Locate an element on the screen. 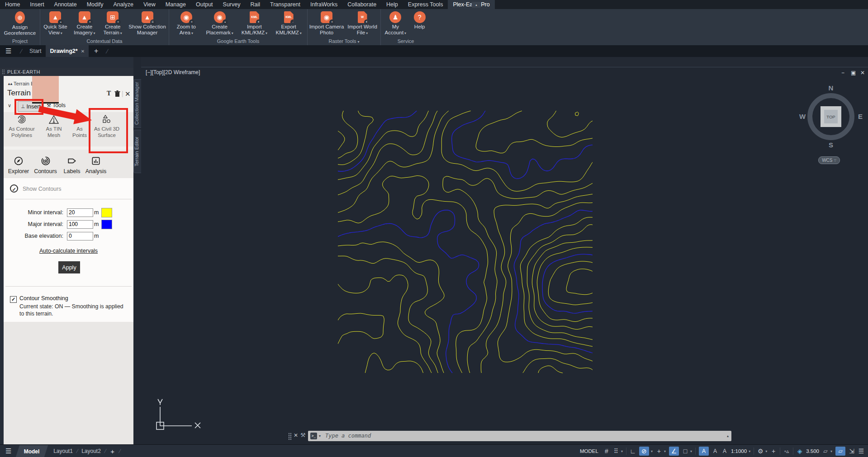  layout-menu-hamburger-icon: ☰ is located at coordinates (8, 451).